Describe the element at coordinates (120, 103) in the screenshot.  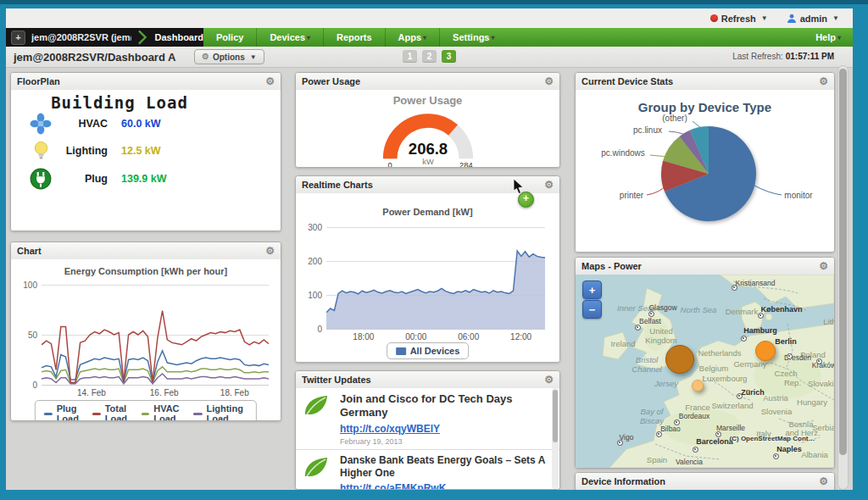
I see `floorplan-heading: Building Load` at that location.